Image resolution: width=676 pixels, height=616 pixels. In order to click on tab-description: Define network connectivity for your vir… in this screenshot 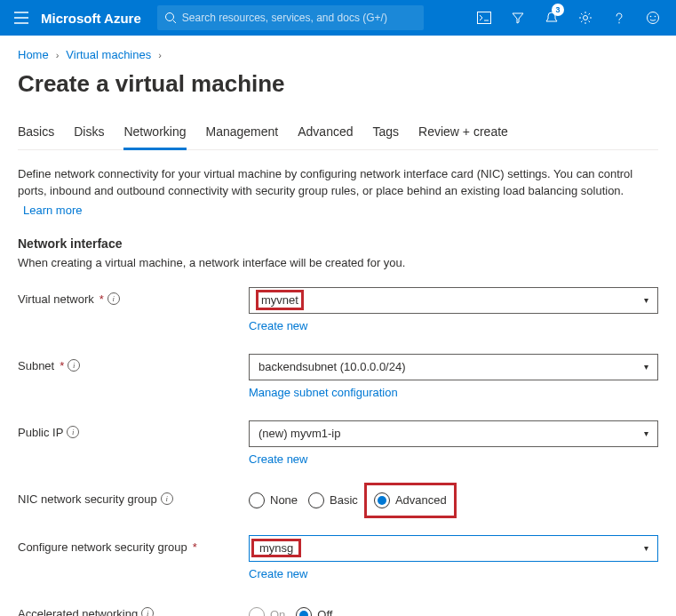, I will do `click(338, 183)`.